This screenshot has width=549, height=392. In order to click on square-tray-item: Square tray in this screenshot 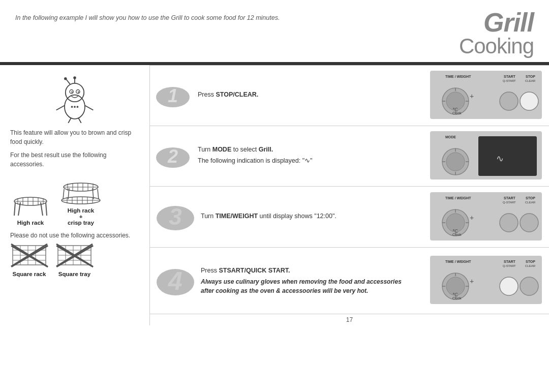, I will do `click(74, 260)`.